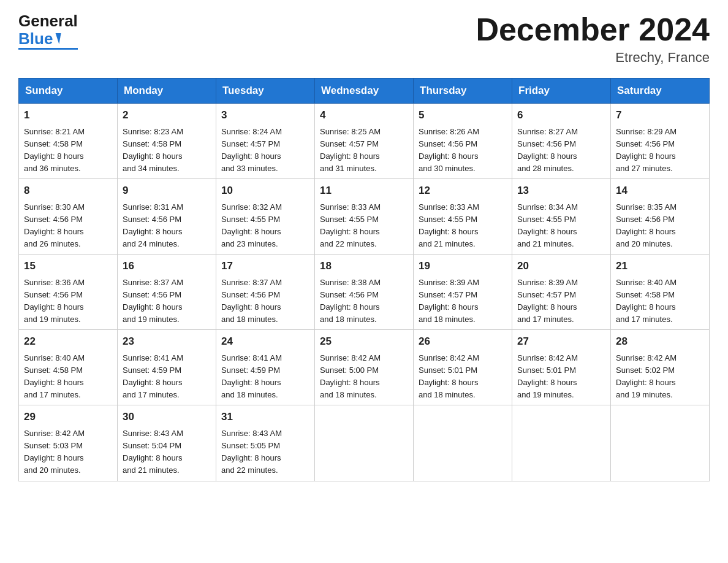 Image resolution: width=728 pixels, height=563 pixels. Describe the element at coordinates (364, 342) in the screenshot. I see `day-number: 25` at that location.